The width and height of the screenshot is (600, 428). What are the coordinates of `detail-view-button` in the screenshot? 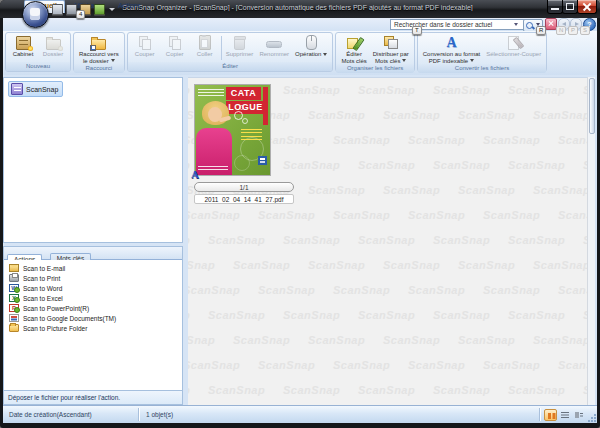 It's located at (578, 415).